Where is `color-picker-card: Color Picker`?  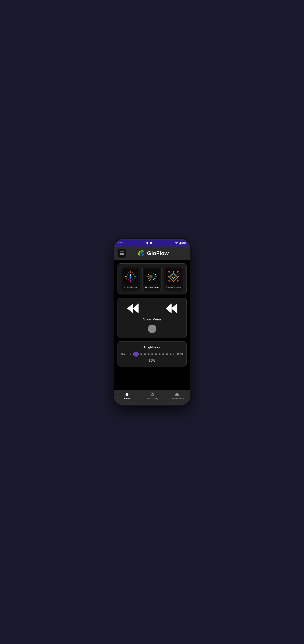
color-picker-card: Color Picker is located at coordinates (131, 279).